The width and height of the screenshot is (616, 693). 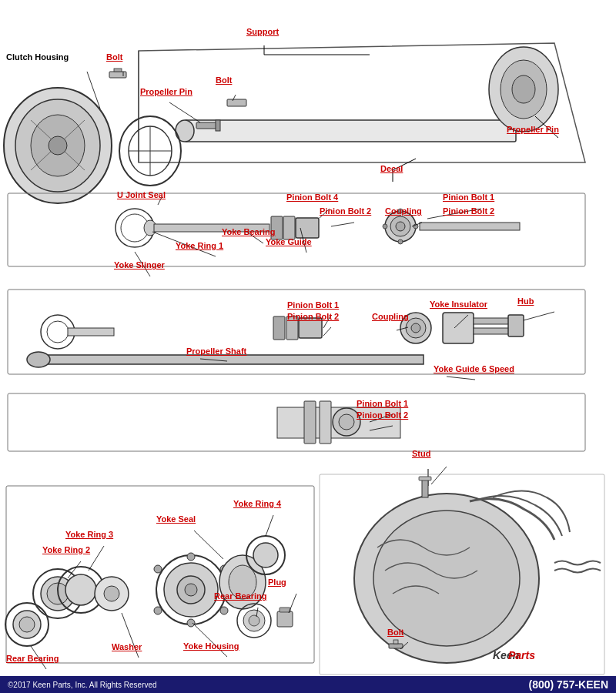 What do you see at coordinates (277, 582) in the screenshot?
I see `plug-label: Plug` at bounding box center [277, 582].